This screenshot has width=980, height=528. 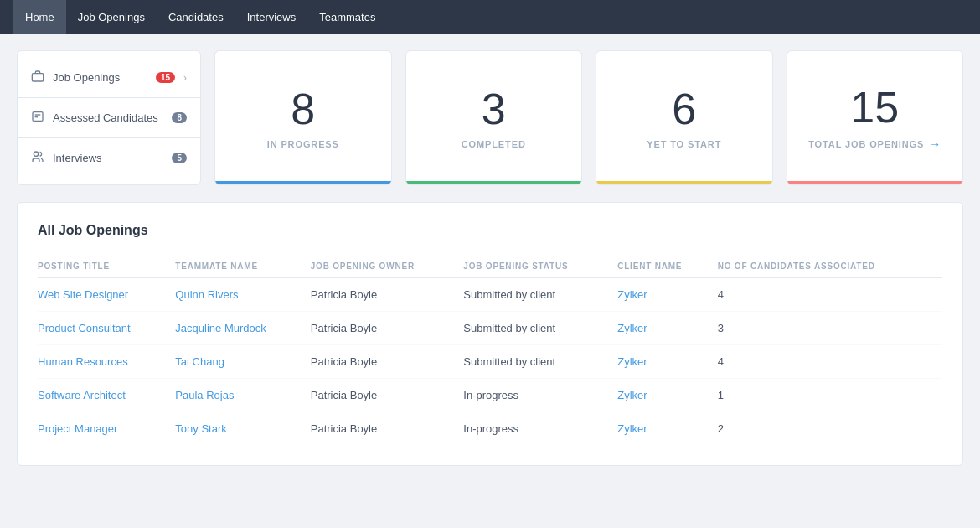 What do you see at coordinates (490, 230) in the screenshot?
I see `table-title: All Job Openings` at bounding box center [490, 230].